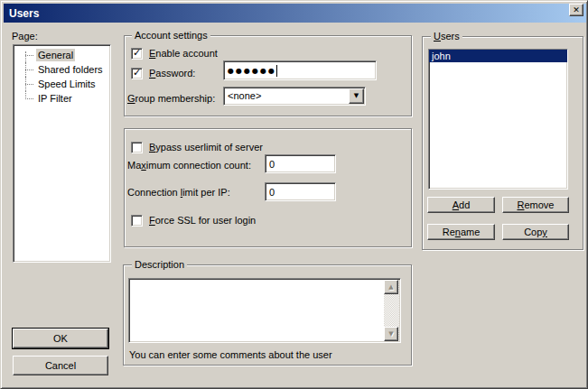  What do you see at coordinates (300, 70) in the screenshot?
I see `password-field: ●●●●●●` at bounding box center [300, 70].